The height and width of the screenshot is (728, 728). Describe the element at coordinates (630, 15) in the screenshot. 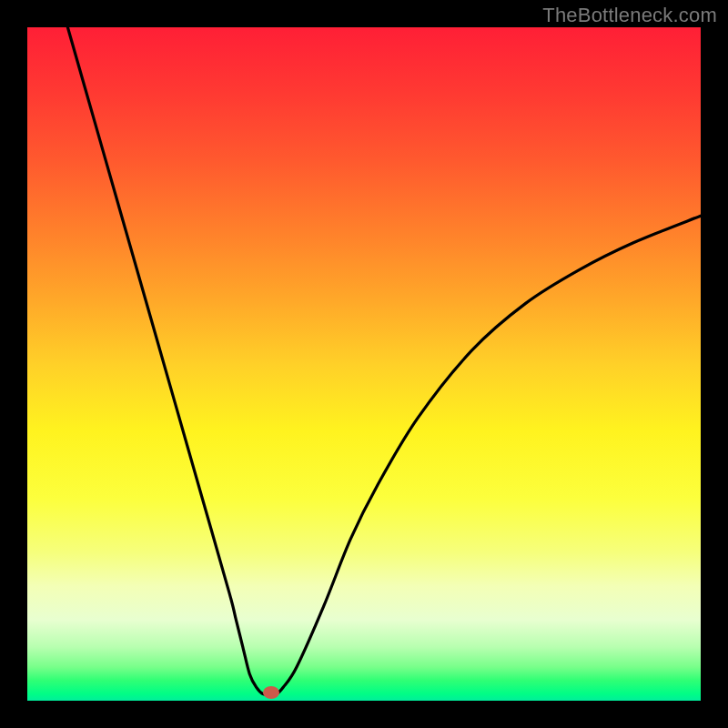

I see `watermark-text: TheBottleneck.com` at that location.